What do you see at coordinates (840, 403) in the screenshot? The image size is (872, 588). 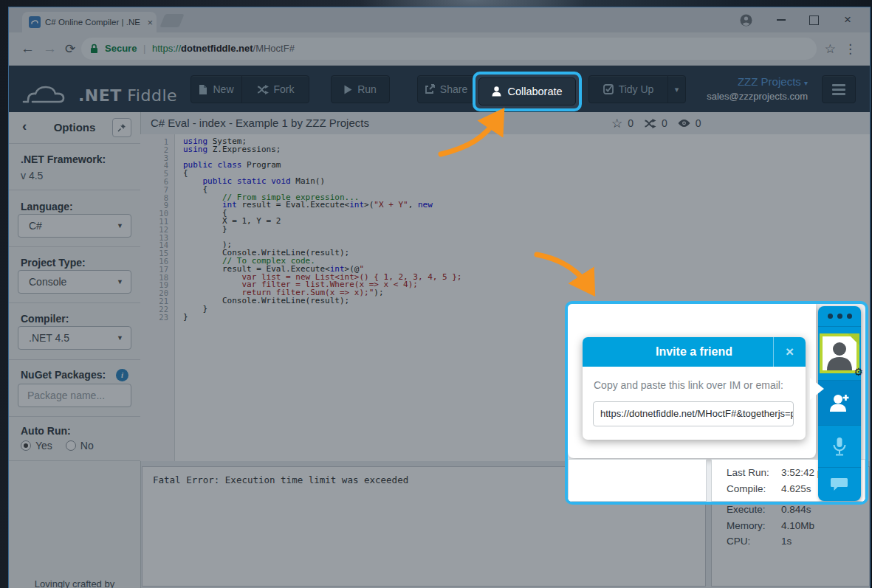 I see `add-person-icon` at bounding box center [840, 403].